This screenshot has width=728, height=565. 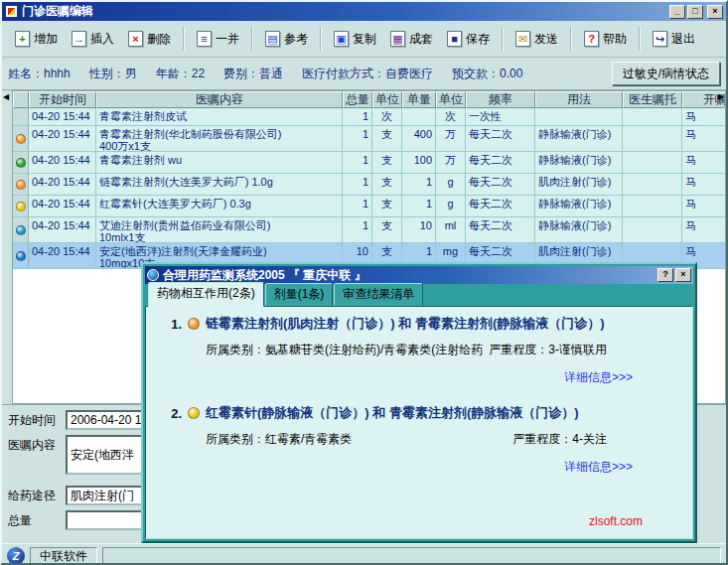 I want to click on maximize-button: □, so click(x=695, y=12).